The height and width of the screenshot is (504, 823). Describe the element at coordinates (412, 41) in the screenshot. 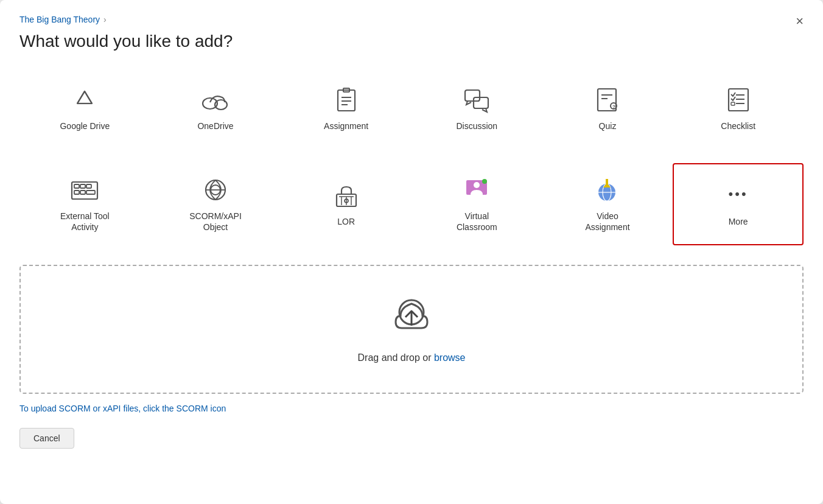

I see `dialog-title: What would you like to add?` at that location.